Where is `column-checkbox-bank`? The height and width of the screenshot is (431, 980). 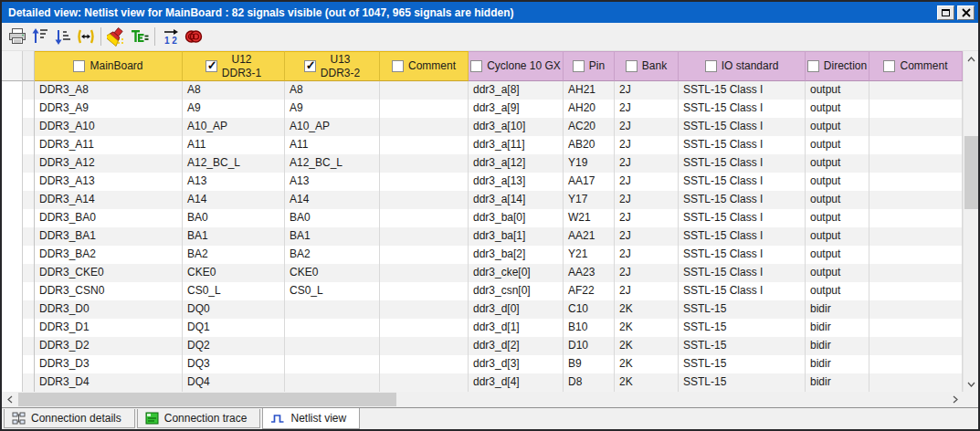
column-checkbox-bank is located at coordinates (632, 66).